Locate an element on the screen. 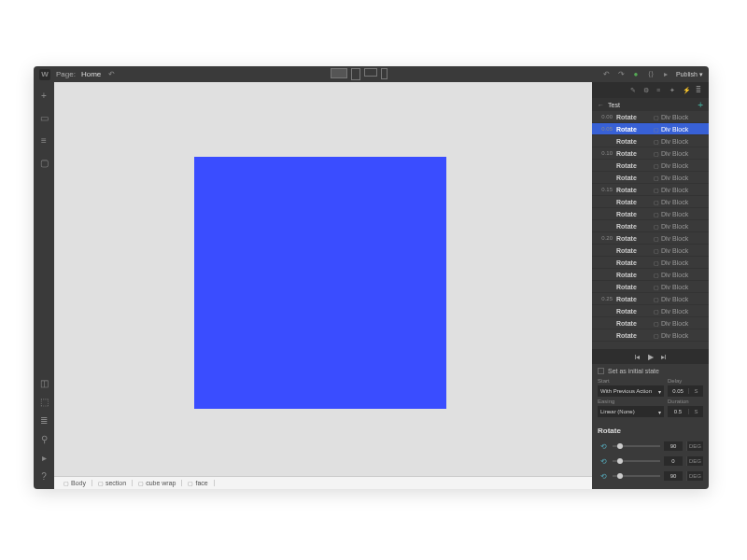  start-label: Start is located at coordinates (631, 381).